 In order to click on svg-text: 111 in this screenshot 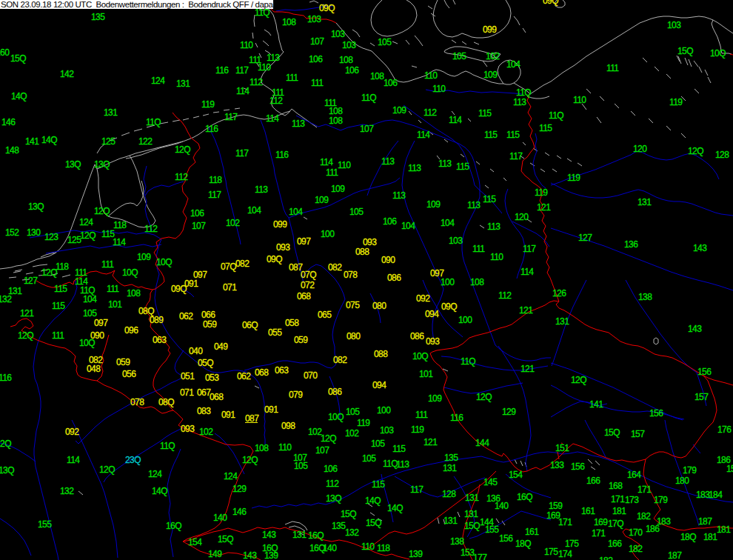, I will do `click(292, 78)`.